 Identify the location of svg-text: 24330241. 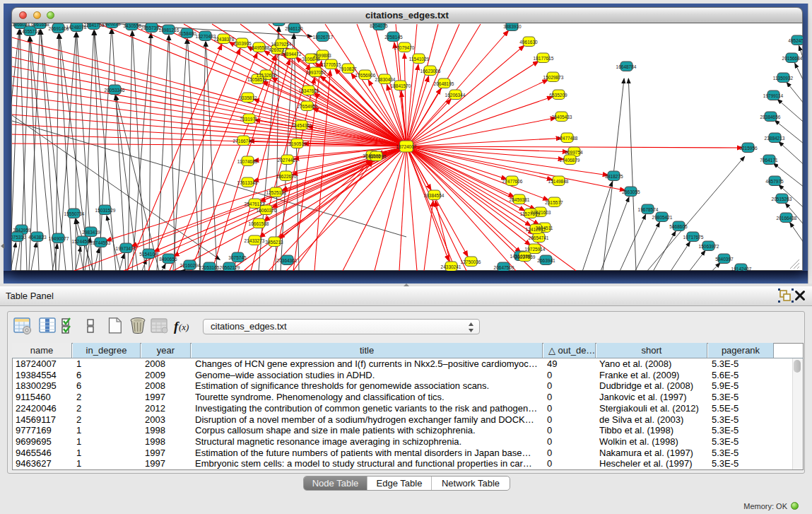
(451, 267).